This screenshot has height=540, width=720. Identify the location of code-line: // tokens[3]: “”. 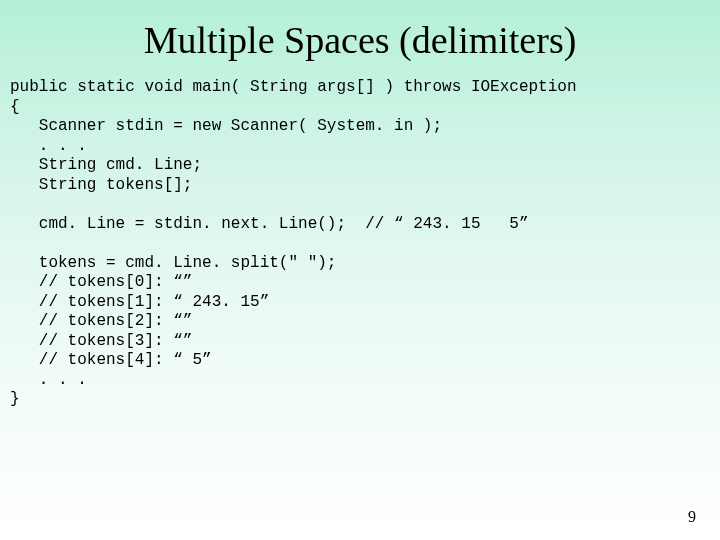
(101, 341).